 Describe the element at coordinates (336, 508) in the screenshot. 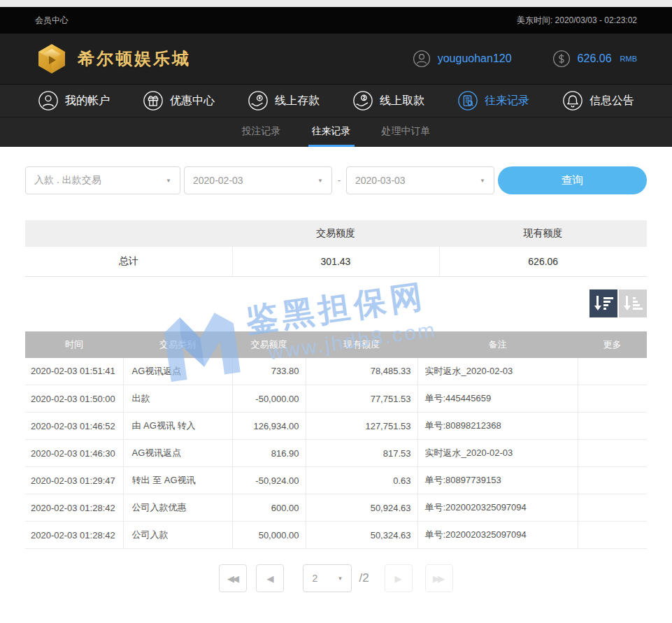

I see `table-row: 2020-02-03 01:28:42公司入款优惠600.0050,924.63…` at that location.